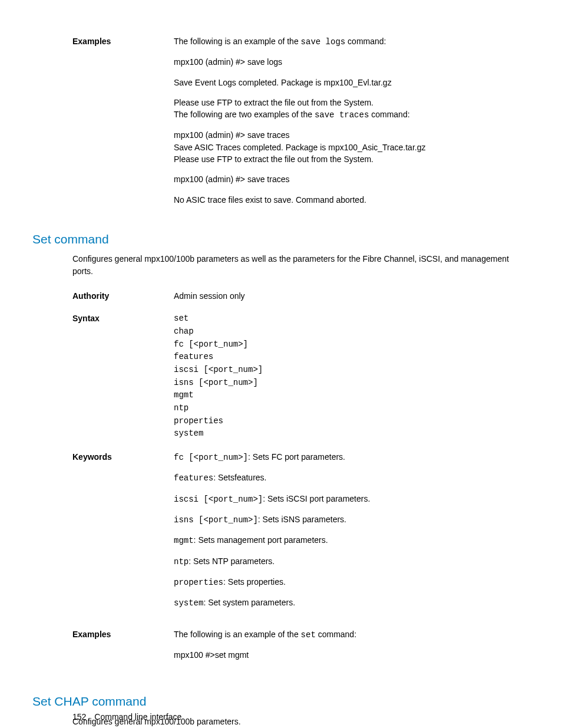  I want to click on set-examples-intro: The following is an example of the set c…, so click(334, 634).